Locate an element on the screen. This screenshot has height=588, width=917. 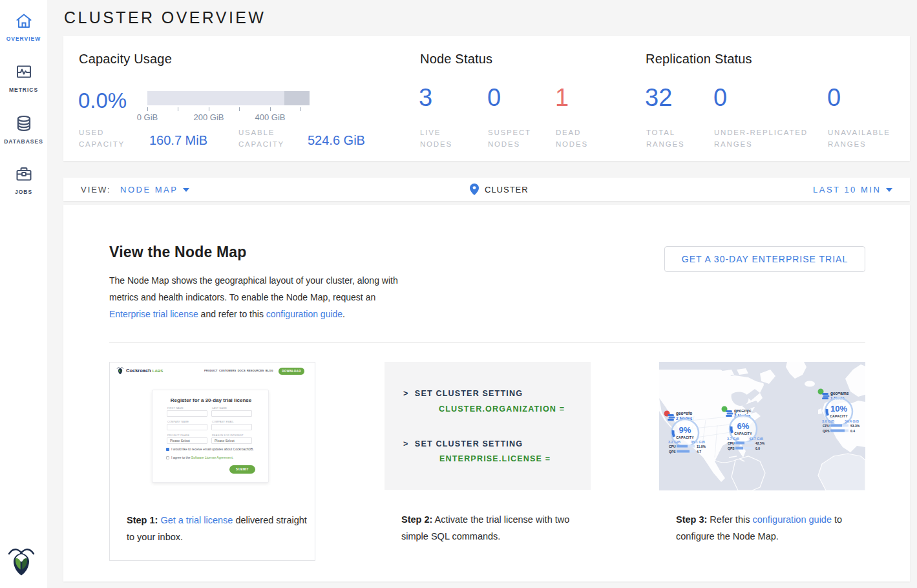
svg-text: 0.4 is located at coordinates (853, 431).